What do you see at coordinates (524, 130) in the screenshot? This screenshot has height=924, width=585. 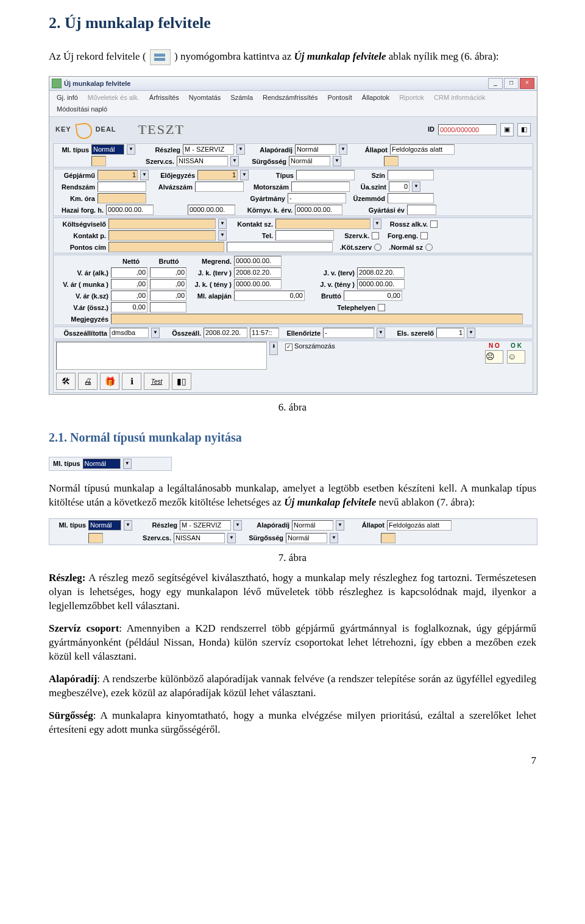 I see `id-button-2: ◧` at bounding box center [524, 130].